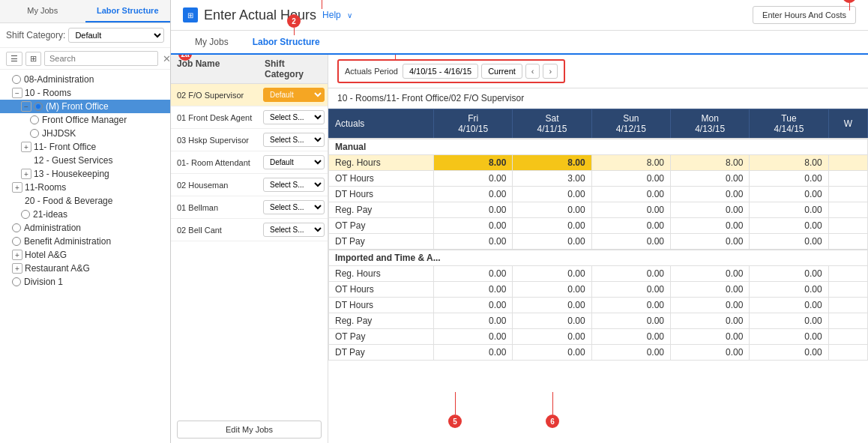 This screenshot has width=868, height=443. I want to click on edit-my-jobs-button: Edit My Jobs, so click(249, 430).